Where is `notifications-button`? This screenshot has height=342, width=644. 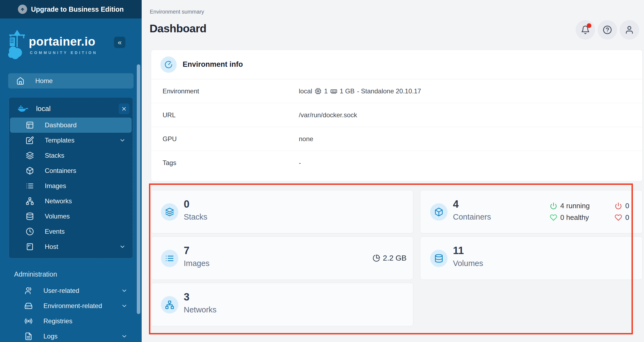 notifications-button is located at coordinates (585, 30).